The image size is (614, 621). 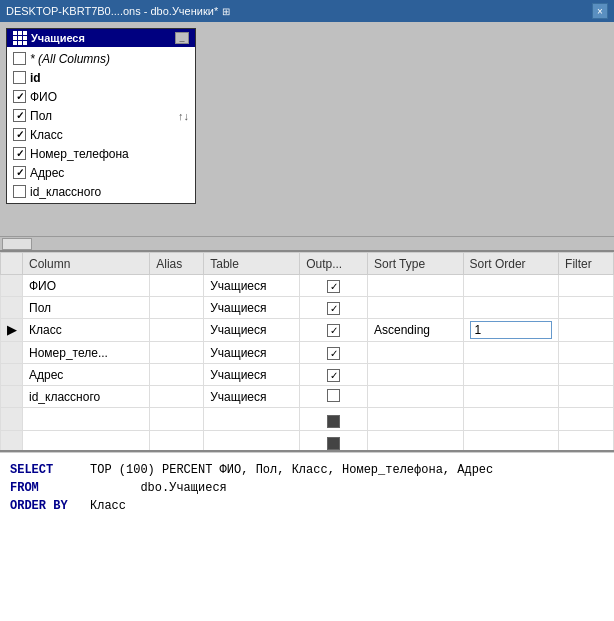 I want to click on pin-icon: ⊞, so click(x=226, y=12).